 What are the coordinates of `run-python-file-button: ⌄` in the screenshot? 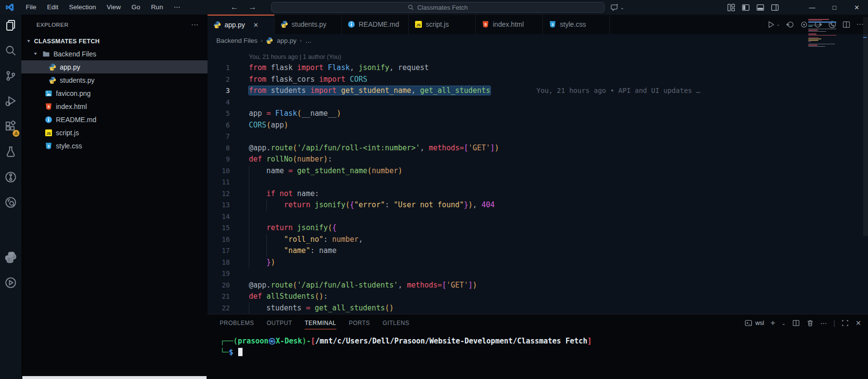 It's located at (774, 24).